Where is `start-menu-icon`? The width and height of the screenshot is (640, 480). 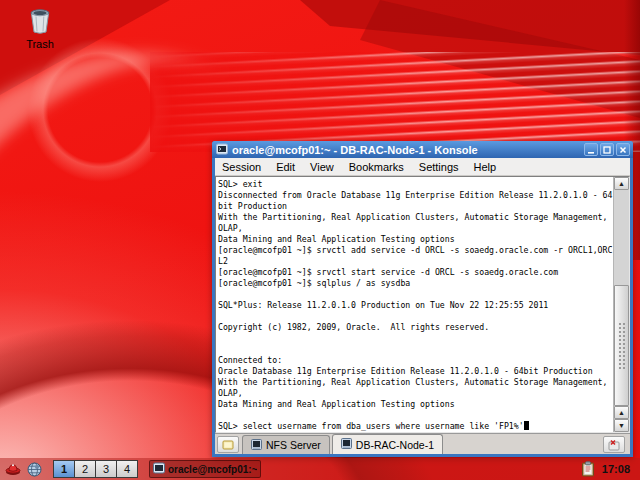 start-menu-icon is located at coordinates (13, 469).